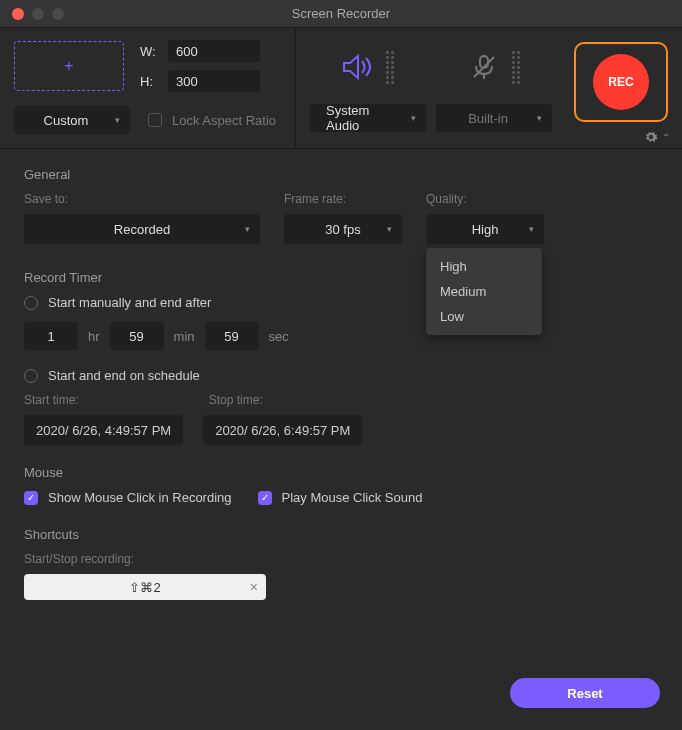  What do you see at coordinates (341, 472) in the screenshot?
I see `mouse-heading: Mouse` at bounding box center [341, 472].